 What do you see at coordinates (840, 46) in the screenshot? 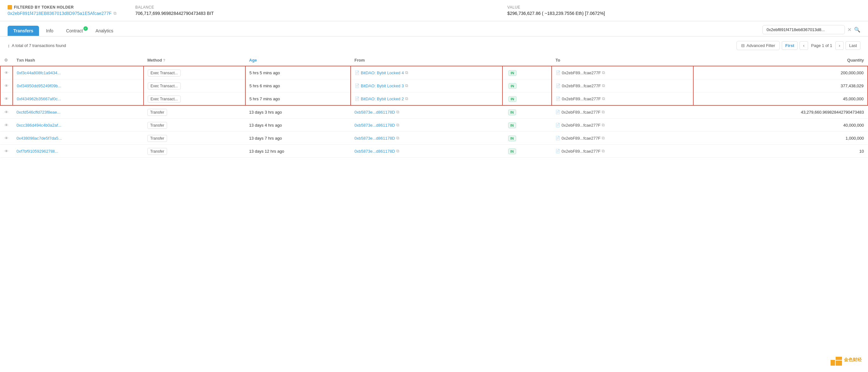
I see `next-page-button: ›` at bounding box center [840, 46].